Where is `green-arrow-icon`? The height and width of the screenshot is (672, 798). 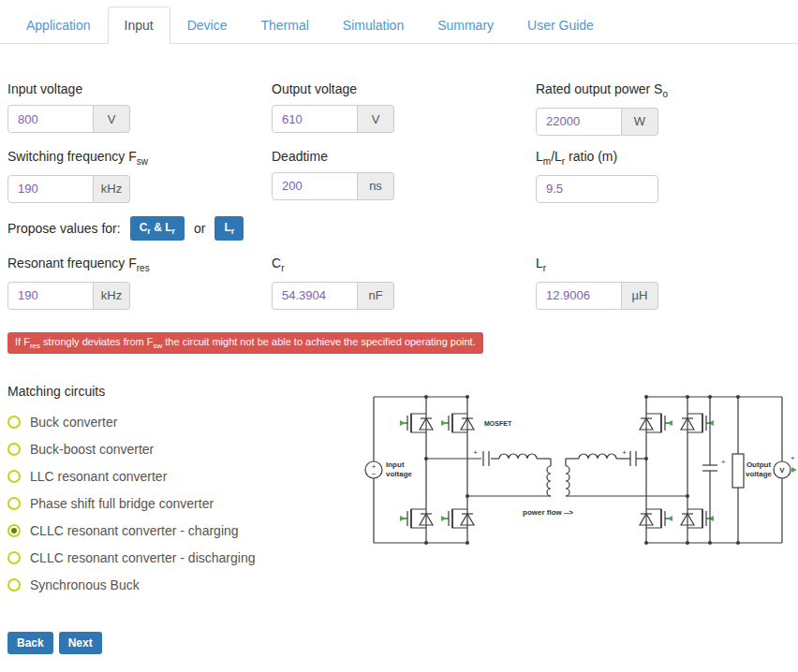
green-arrow-icon is located at coordinates (794, 470).